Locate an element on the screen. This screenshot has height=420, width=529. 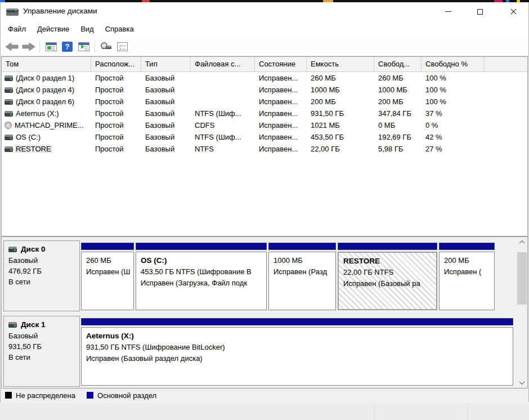
cd-icon is located at coordinates (8, 125).